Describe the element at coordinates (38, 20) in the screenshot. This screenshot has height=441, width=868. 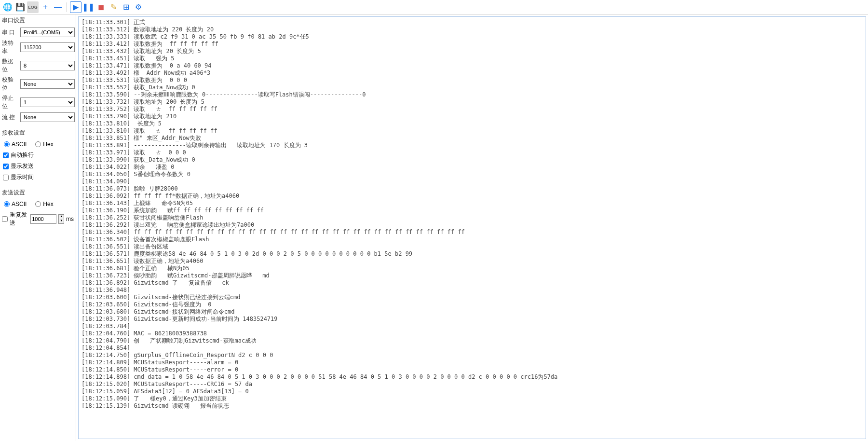
I see `port-settings-header: 串口设置` at that location.